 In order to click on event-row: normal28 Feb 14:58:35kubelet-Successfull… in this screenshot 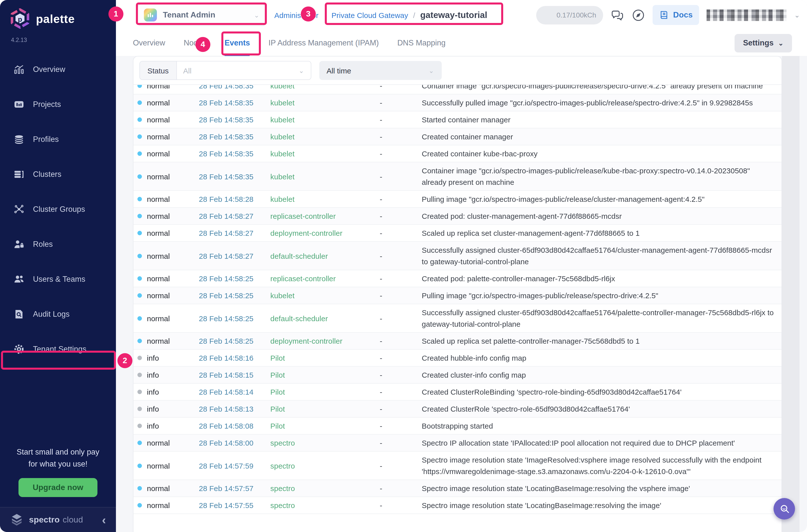, I will do `click(457, 103)`.